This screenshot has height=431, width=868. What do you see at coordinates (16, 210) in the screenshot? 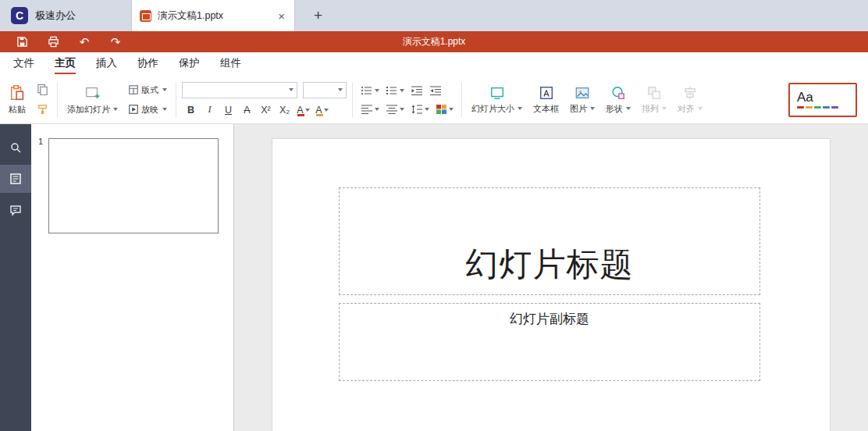
I see `comment-icon` at bounding box center [16, 210].